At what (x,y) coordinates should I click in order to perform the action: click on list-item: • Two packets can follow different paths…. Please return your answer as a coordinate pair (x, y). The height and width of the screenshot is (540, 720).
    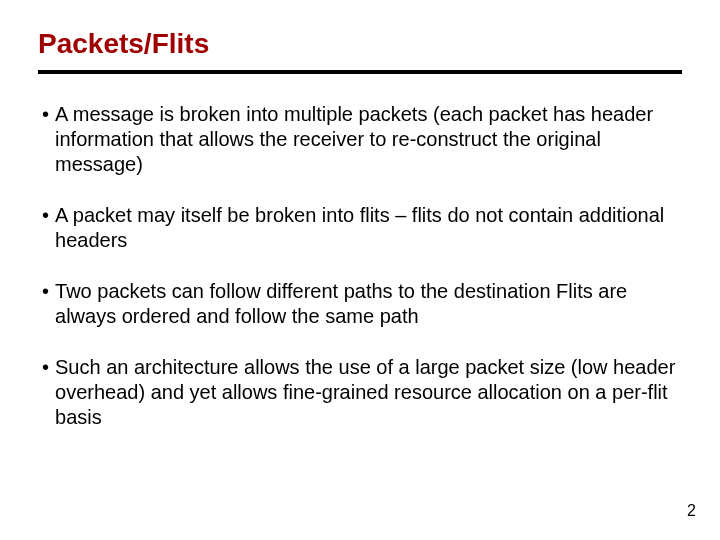
    Looking at the image, I should click on (362, 304).